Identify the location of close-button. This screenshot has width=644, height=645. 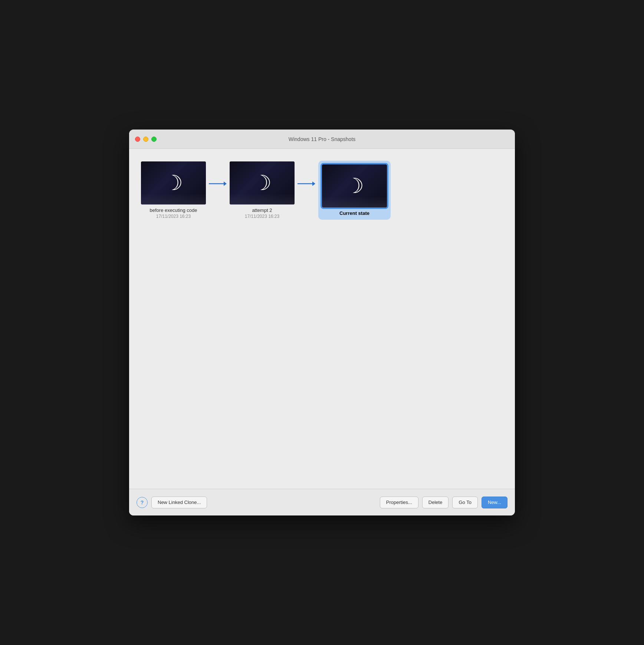
(138, 139).